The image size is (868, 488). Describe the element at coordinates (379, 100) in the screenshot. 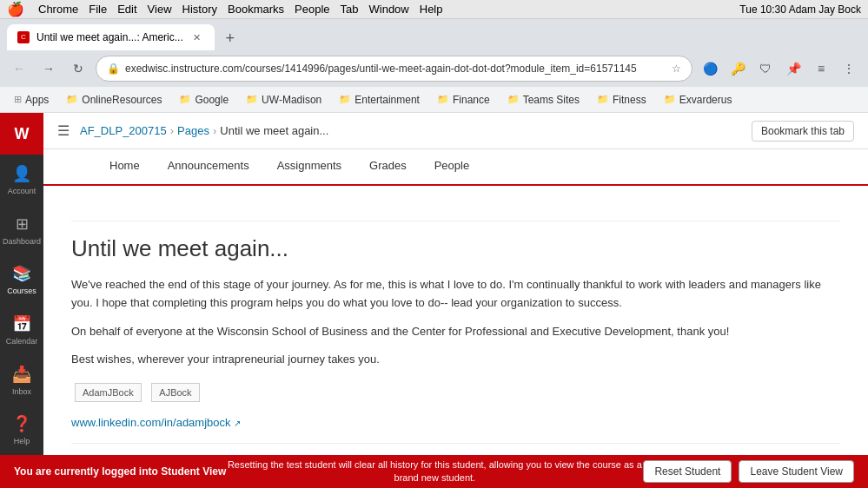

I see `bookmark-entertainment: 📁 Entertainment` at that location.